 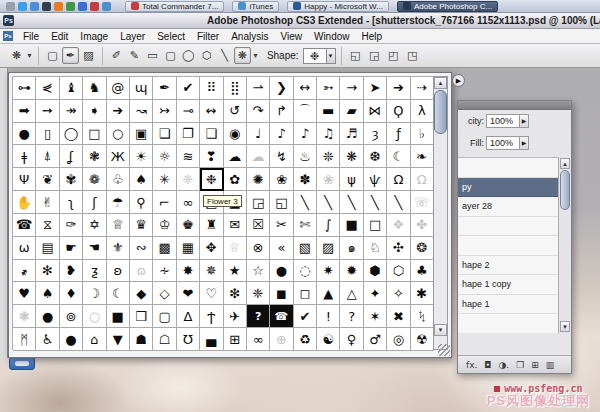 What do you see at coordinates (94, 272) in the screenshot?
I see `shape-cell: ƺ` at bounding box center [94, 272].